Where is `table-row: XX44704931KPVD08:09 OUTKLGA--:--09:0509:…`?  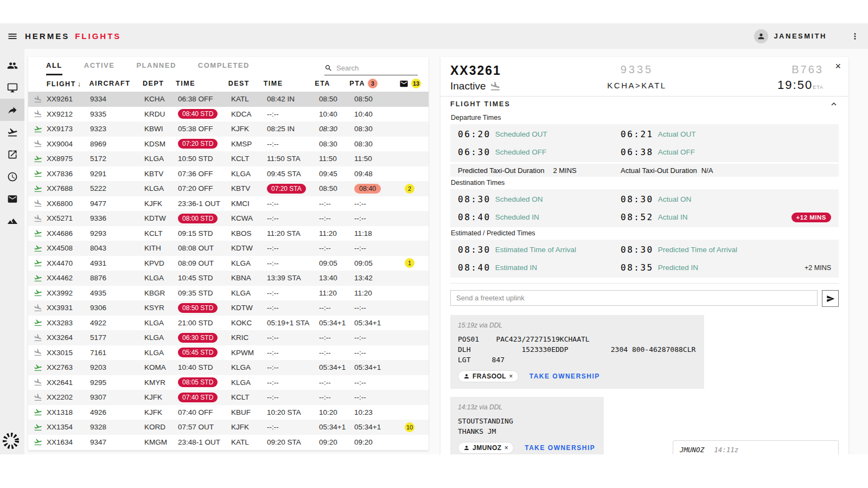 table-row: XX44704931KPVD08:09 OUTKLGA--:--09:0509:… is located at coordinates (228, 264).